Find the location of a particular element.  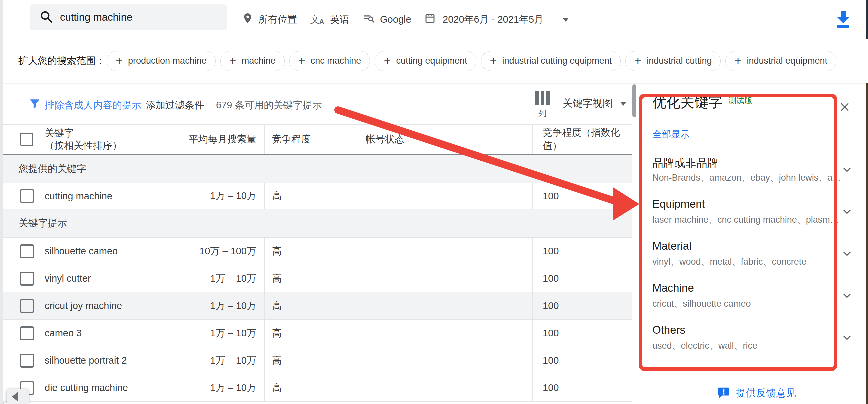

group-values: vinyl、wood、metal、fabric、concrete is located at coordinates (729, 261).